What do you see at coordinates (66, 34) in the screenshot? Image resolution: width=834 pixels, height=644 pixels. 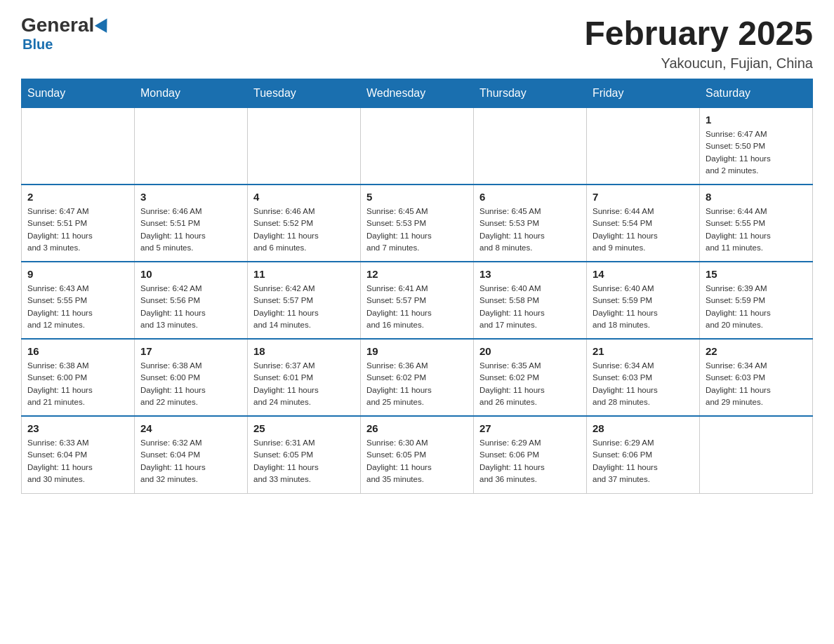 I see `logo: General Blue` at bounding box center [66, 34].